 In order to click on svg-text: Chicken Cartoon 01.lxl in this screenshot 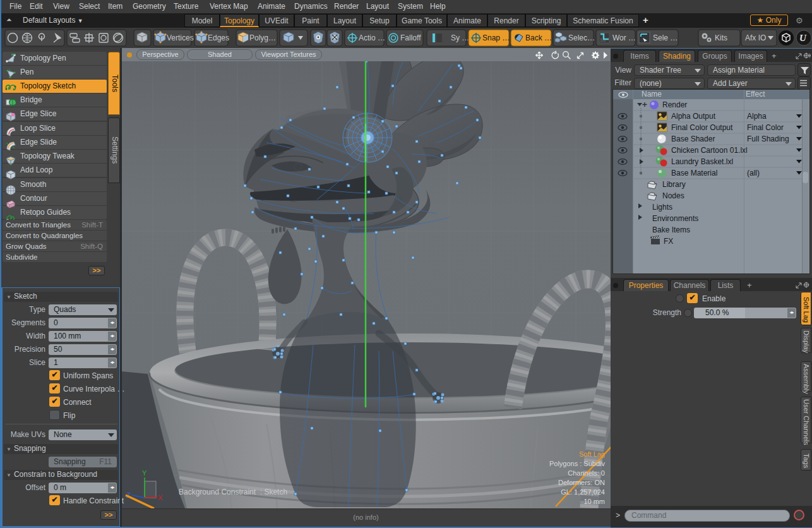, I will do `click(710, 150)`.